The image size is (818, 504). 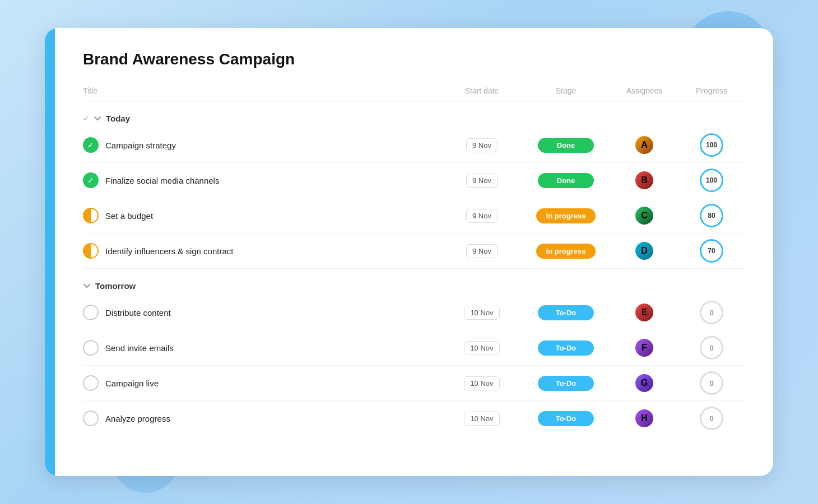 I want to click on col-startdate: Start date, so click(x=482, y=91).